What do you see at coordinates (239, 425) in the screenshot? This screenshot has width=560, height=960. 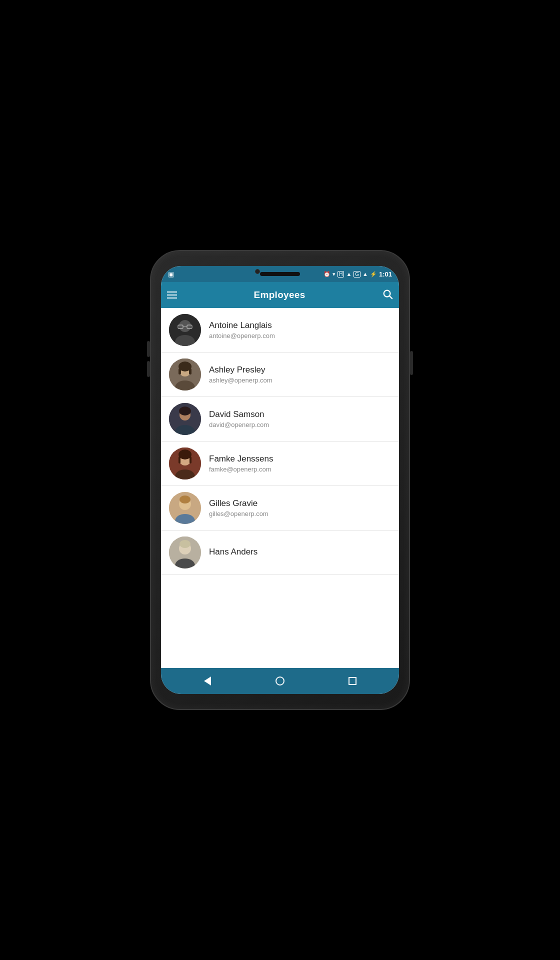 I see `employee-email: david@openerp.com` at bounding box center [239, 425].